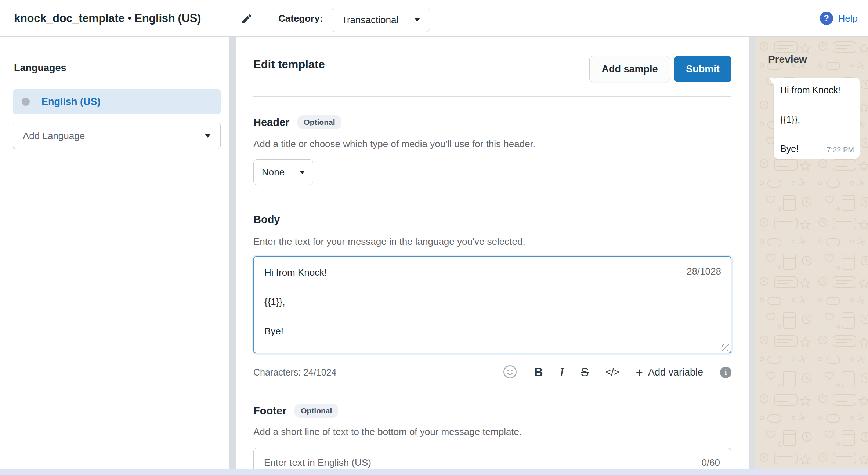 The image size is (868, 475). I want to click on info-icon: i, so click(726, 372).